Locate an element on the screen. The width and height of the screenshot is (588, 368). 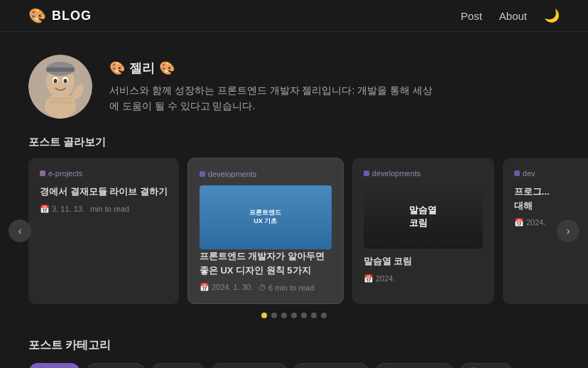
profile-name-text: 젤리 is located at coordinates (142, 68).